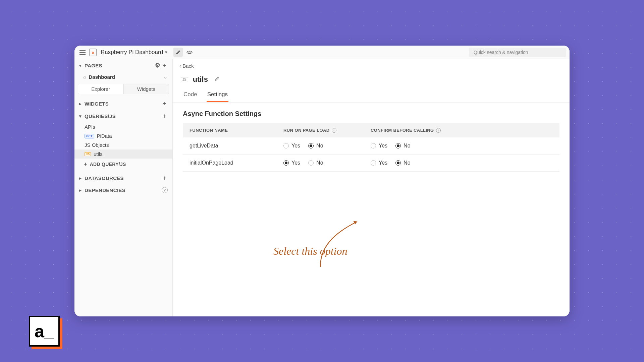 The image size is (644, 362). Describe the element at coordinates (123, 127) in the screenshot. I see `sidebar-item-apis: APIs` at that location.